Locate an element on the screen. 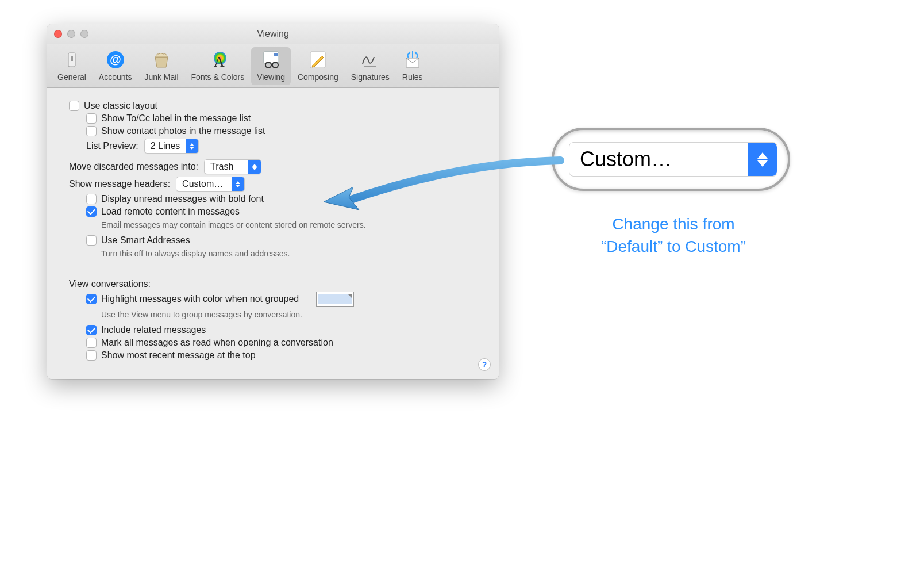 The image size is (924, 582). checkbox-include-related is located at coordinates (91, 330).